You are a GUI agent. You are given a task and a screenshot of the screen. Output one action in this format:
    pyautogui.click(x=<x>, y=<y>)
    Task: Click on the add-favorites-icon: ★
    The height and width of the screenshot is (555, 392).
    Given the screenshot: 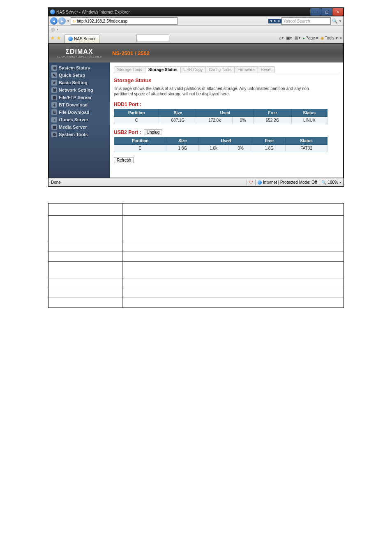 What is the action you would take?
    pyautogui.click(x=59, y=38)
    